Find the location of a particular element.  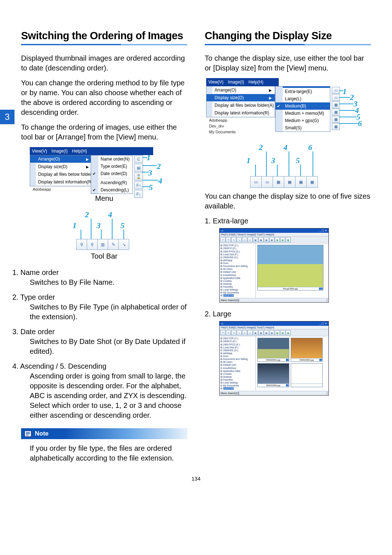

arrange-toolbar: ⚲ ⚲ ▥ ✎ ↘ is located at coordinates (103, 244).